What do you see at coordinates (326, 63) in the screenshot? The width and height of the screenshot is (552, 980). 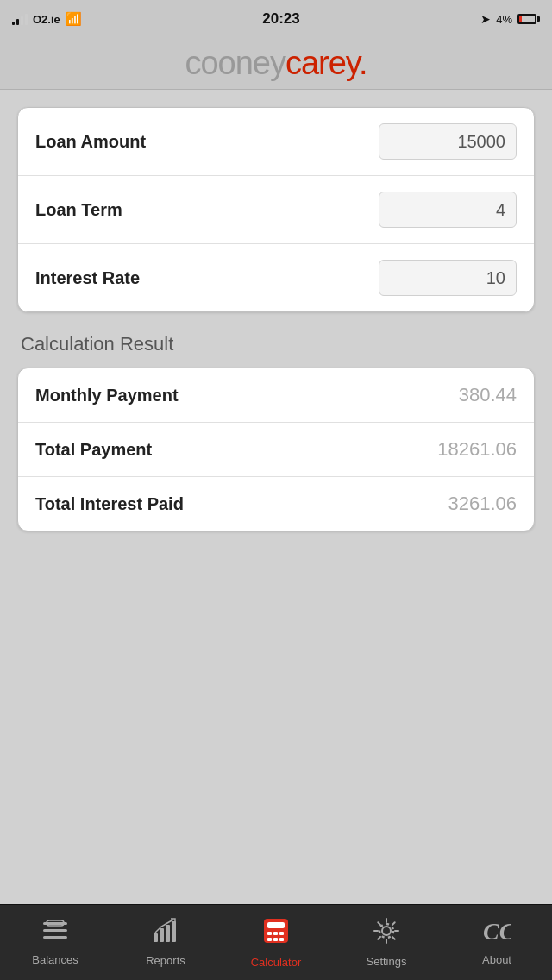 I see `logo-red: carey.` at bounding box center [326, 63].